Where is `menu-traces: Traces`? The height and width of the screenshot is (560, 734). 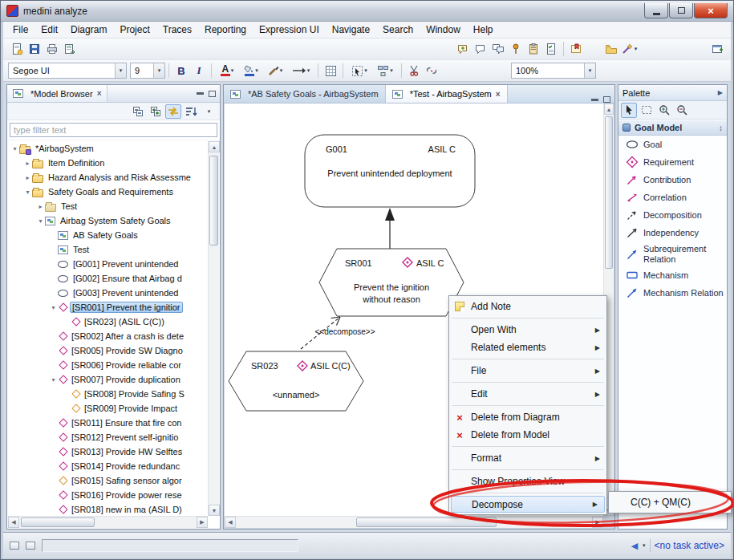 menu-traces: Traces is located at coordinates (177, 30).